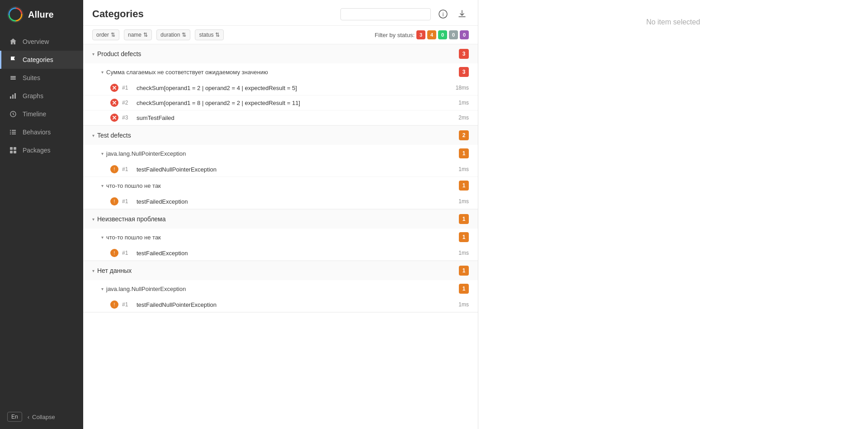 This screenshot has height=429, width=868. What do you see at coordinates (283, 289) in the screenshot?
I see `subcategory-name: java.lang.NullPointerException` at bounding box center [283, 289].